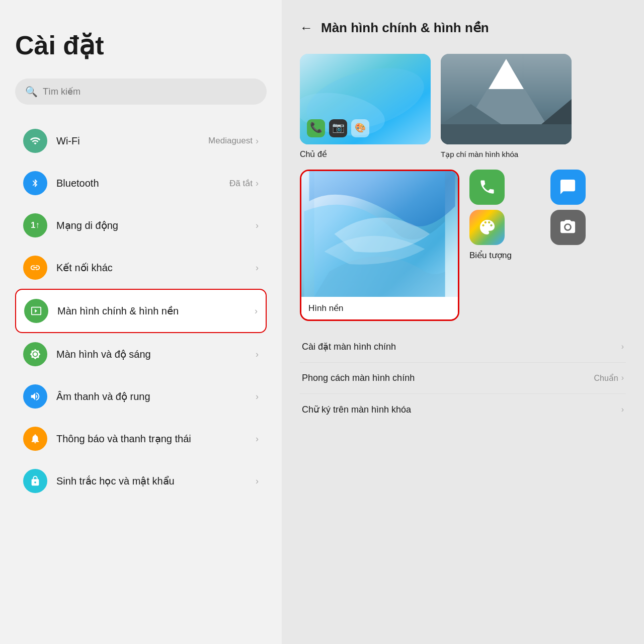 Image resolution: width=644 pixels, height=644 pixels. Describe the element at coordinates (31, 92) in the screenshot. I see `search-icon: 🔍` at that location.